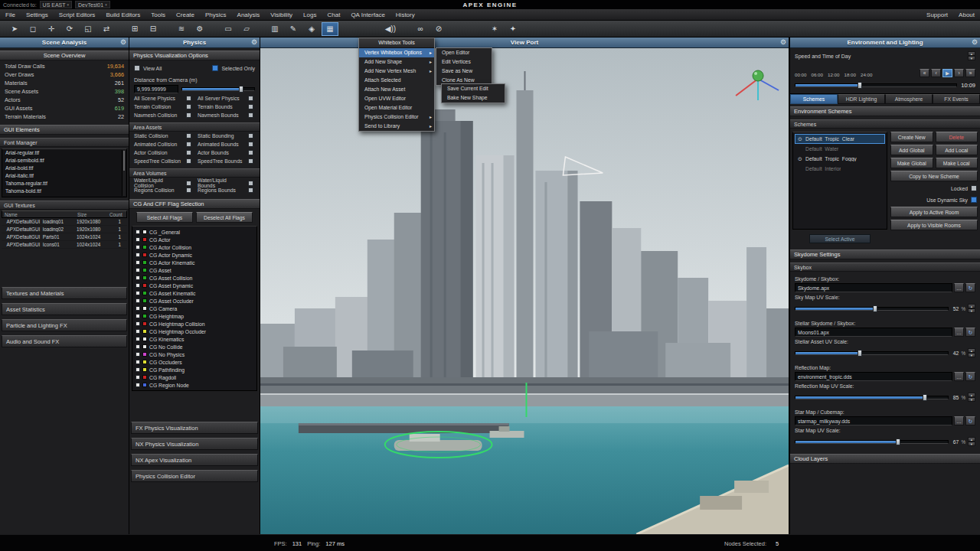  I want to click on column-header-count: Count, so click(117, 214).